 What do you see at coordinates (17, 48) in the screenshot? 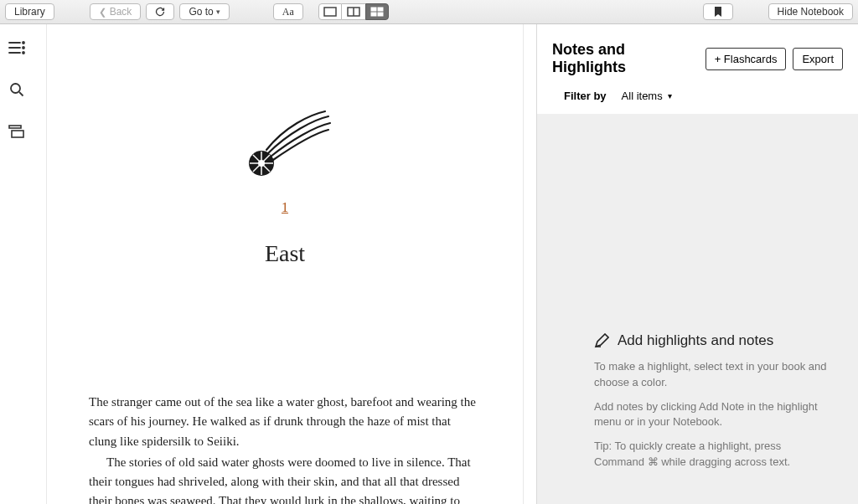
I see `toc-icon` at bounding box center [17, 48].